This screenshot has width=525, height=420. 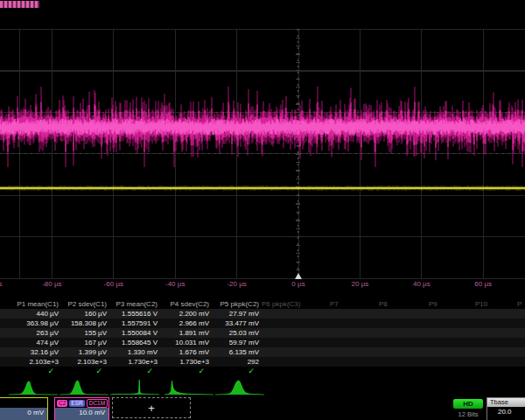 What do you see at coordinates (298, 284) in the screenshot?
I see `time-axis-label: 0 µs` at bounding box center [298, 284].